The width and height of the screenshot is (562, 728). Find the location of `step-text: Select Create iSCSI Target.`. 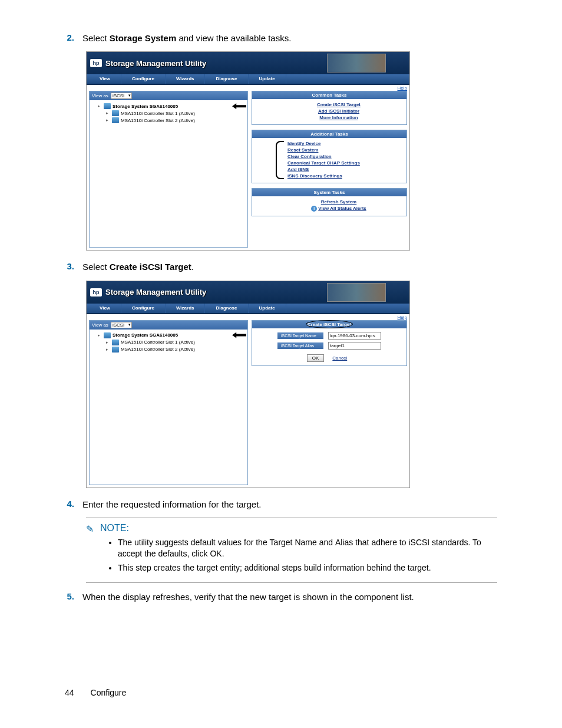

step-text: Select Create iSCSI Target. is located at coordinates (138, 267).